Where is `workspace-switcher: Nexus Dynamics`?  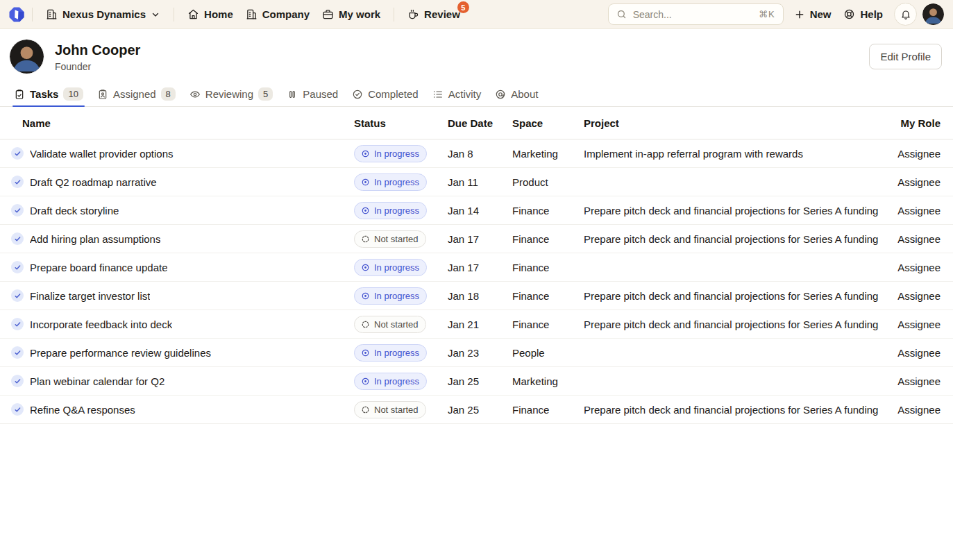
workspace-switcher: Nexus Dynamics is located at coordinates (103, 14).